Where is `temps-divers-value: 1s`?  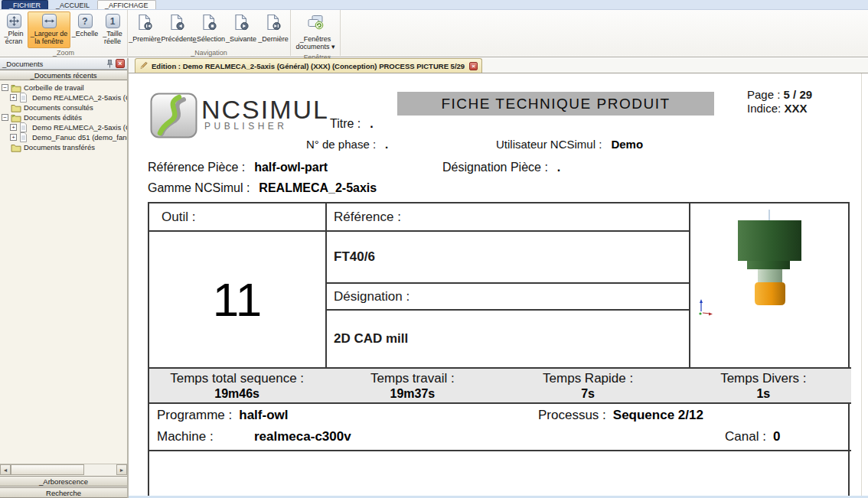 temps-divers-value: 1s is located at coordinates (763, 394).